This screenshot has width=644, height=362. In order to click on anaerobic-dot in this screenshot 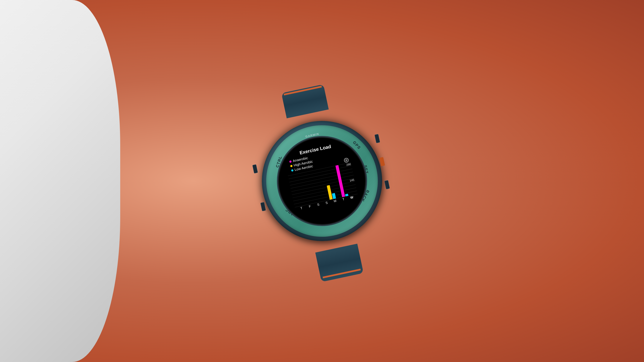, I will do `click(290, 162)`.